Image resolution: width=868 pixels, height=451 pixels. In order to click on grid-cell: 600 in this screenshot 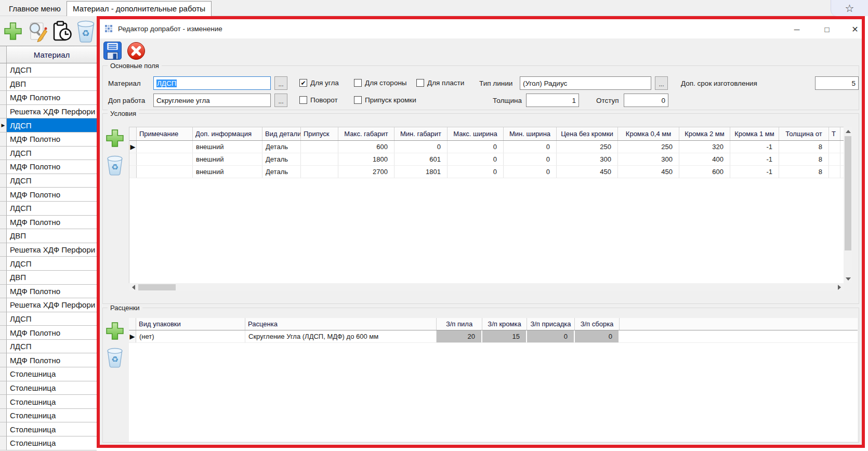, I will do `click(366, 147)`.